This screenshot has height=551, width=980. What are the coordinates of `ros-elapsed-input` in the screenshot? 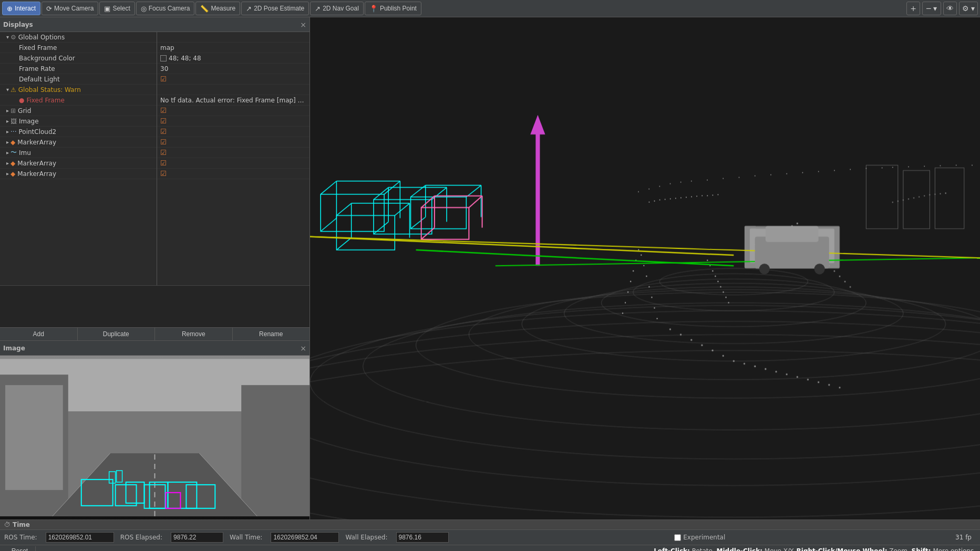 It's located at (197, 537).